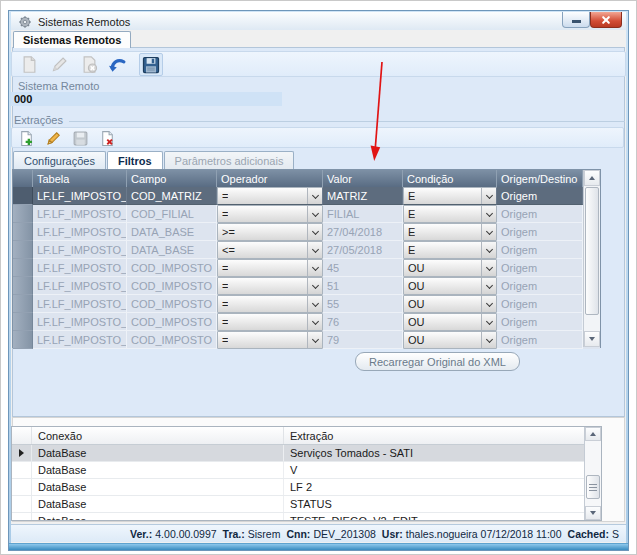  What do you see at coordinates (435, 517) in the screenshot?
I see `cell-extracao: TESTE_DIEGO_V2_EDIT` at bounding box center [435, 517].